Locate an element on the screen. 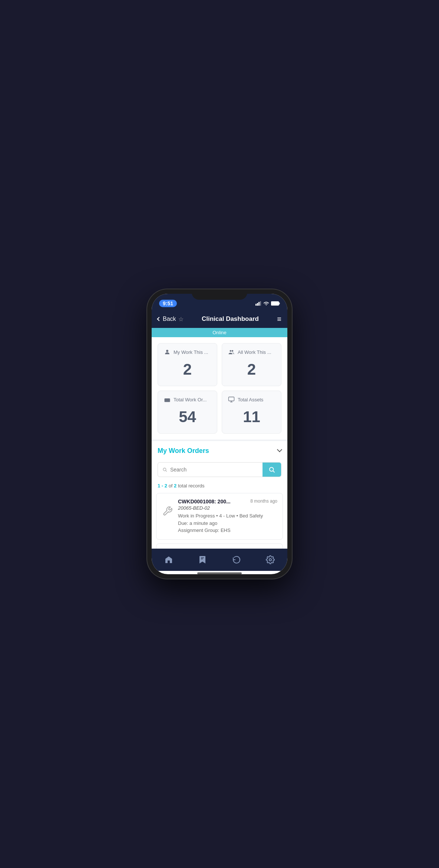 Image resolution: width=439 pixels, height=868 pixels. back-label: Back is located at coordinates (169, 319).